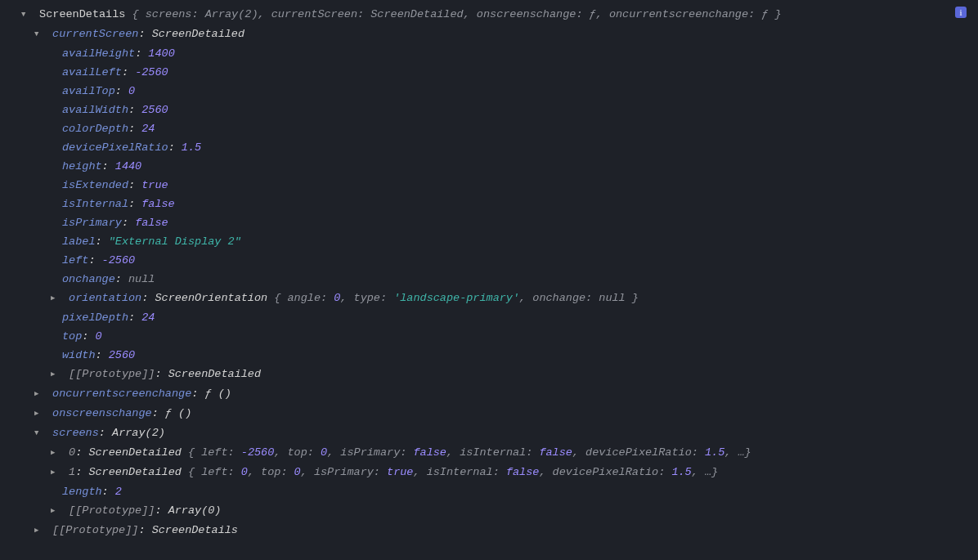  I want to click on prop-value: 2, so click(119, 492).